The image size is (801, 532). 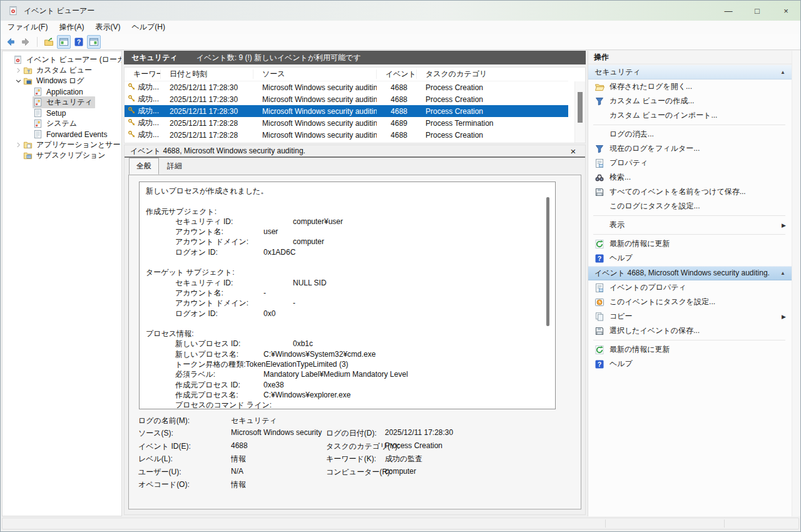 I want to click on action-item: 現在のログをフィルター..., so click(x=690, y=149).